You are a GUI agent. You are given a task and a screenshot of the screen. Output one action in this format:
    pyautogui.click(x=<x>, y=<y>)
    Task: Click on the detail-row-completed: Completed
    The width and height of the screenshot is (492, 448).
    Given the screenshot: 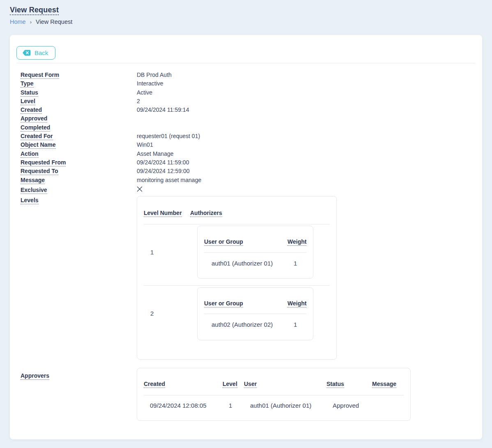 What is the action you would take?
    pyautogui.click(x=246, y=127)
    